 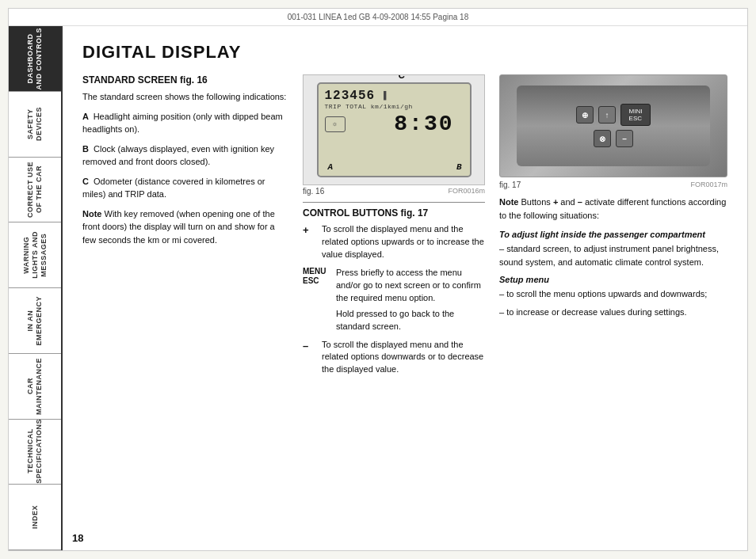 I want to click on right-note: Note Buttons + and – activate different …, so click(x=613, y=209).